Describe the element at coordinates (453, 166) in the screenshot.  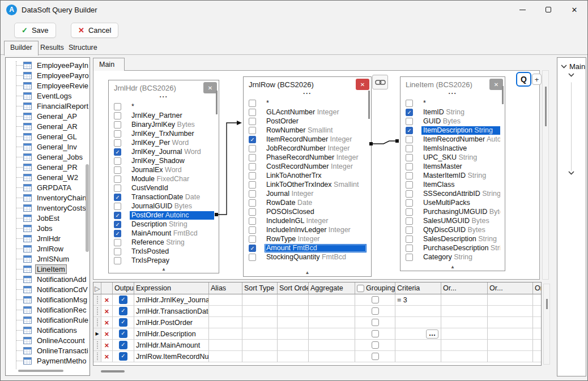
I see `field-row: ItemsMaster` at that location.